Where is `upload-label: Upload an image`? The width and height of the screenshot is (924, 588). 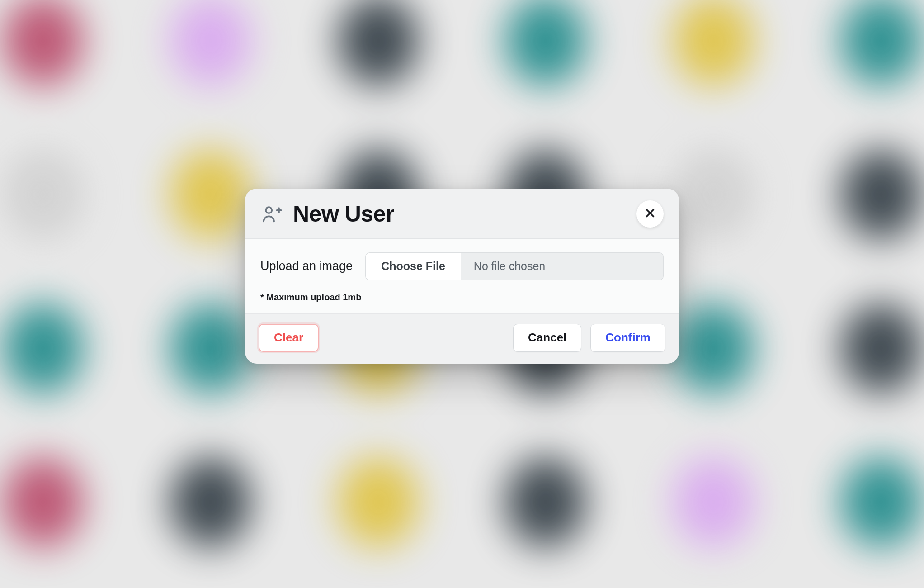
upload-label: Upload an image is located at coordinates (306, 266).